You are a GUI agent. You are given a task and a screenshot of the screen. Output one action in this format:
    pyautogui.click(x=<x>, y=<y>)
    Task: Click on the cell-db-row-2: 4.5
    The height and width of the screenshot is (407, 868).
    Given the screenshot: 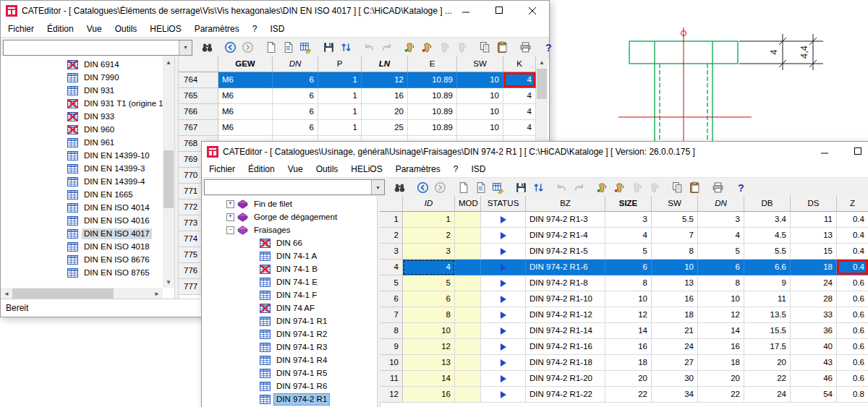 What is the action you would take?
    pyautogui.click(x=767, y=236)
    